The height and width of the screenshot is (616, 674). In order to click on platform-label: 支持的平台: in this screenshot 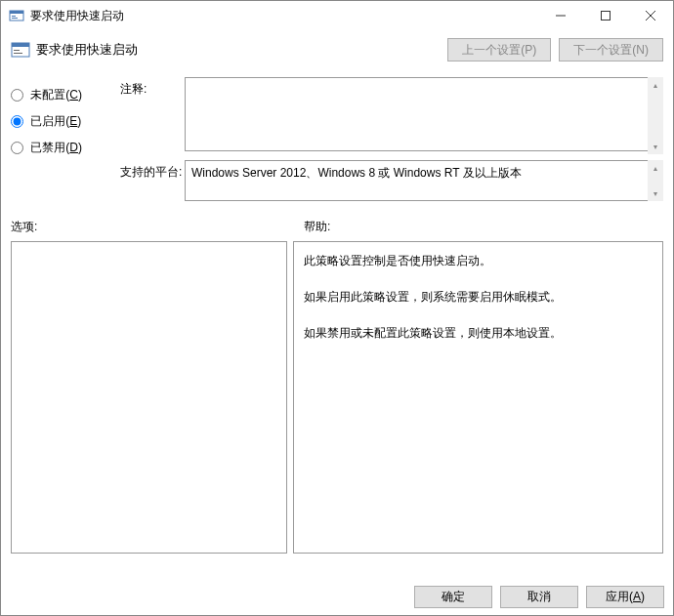, I will do `click(152, 181)`.